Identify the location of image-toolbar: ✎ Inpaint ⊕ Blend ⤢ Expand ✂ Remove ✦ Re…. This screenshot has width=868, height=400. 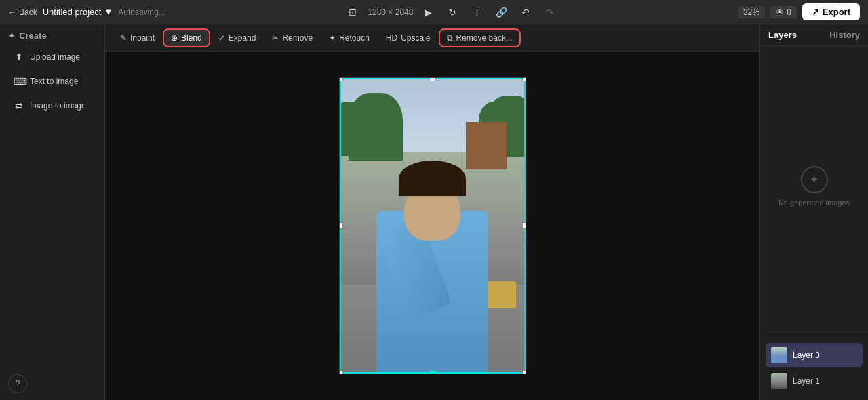
(433, 38).